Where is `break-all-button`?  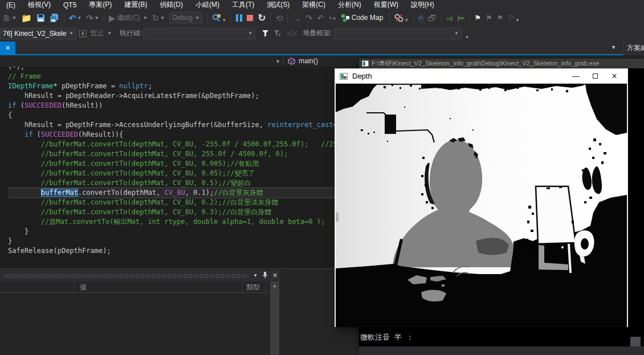
break-all-button is located at coordinates (239, 18).